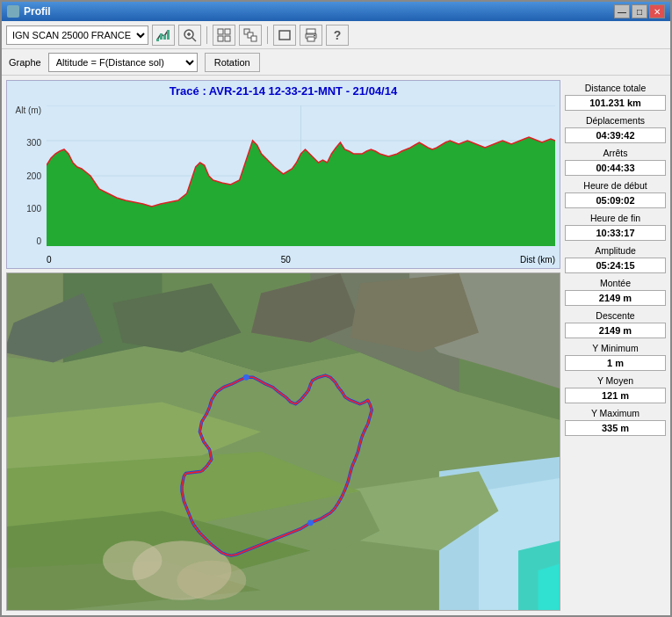 The width and height of the screenshot is (672, 617). What do you see at coordinates (29, 11) in the screenshot?
I see `title-bar-left: Profil` at bounding box center [29, 11].